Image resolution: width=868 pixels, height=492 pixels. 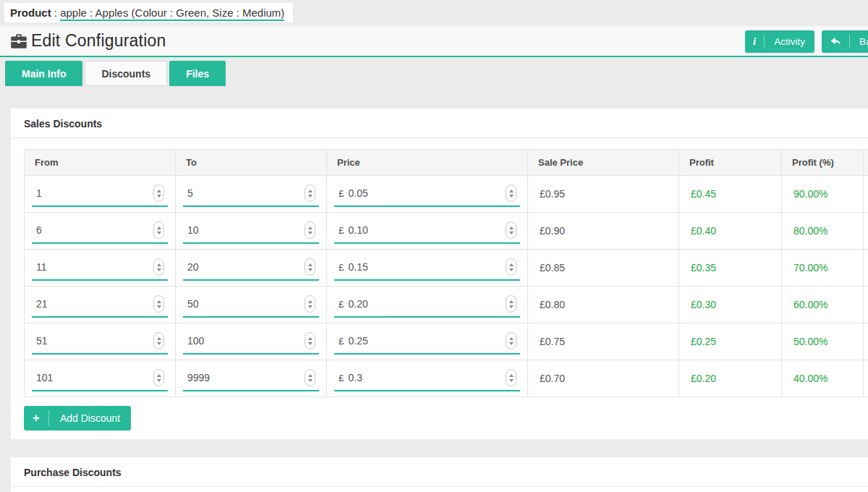 What do you see at coordinates (434, 42) in the screenshot?
I see `page-header: Edit Configuration i Activity Back` at bounding box center [434, 42].